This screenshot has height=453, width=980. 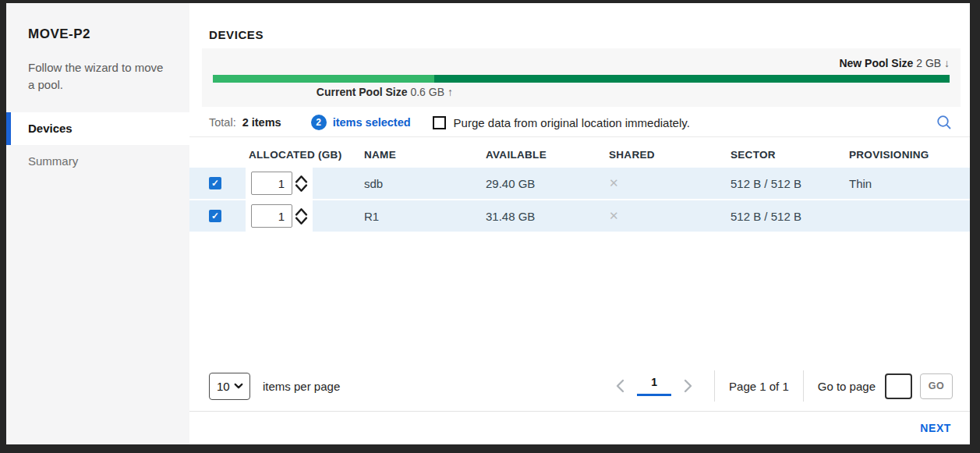 I want to click on wizard-title: MOVE-P2, so click(x=98, y=23).